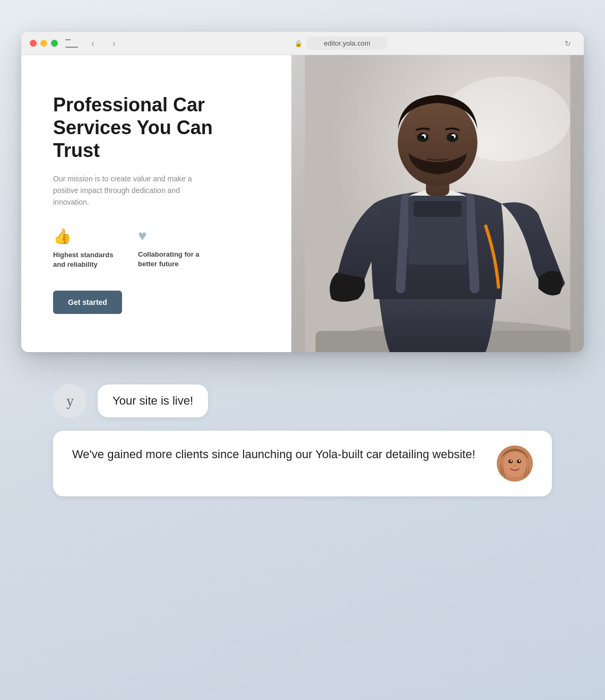 The image size is (605, 700). What do you see at coordinates (85, 248) in the screenshot?
I see `feature-item-standards: 👍 Highest standards and reliability` at bounding box center [85, 248].